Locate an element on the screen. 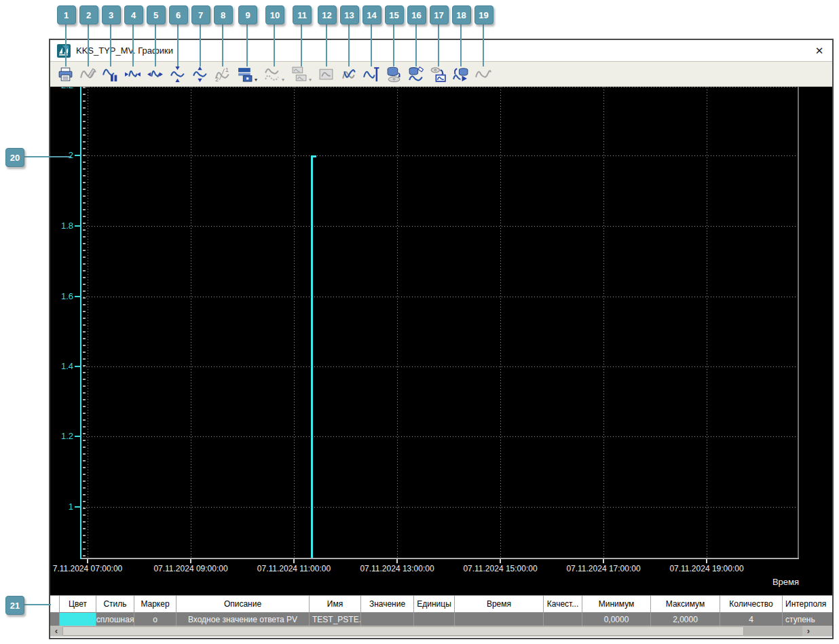 The width and height of the screenshot is (839, 644). close-button: ✕ is located at coordinates (819, 51).